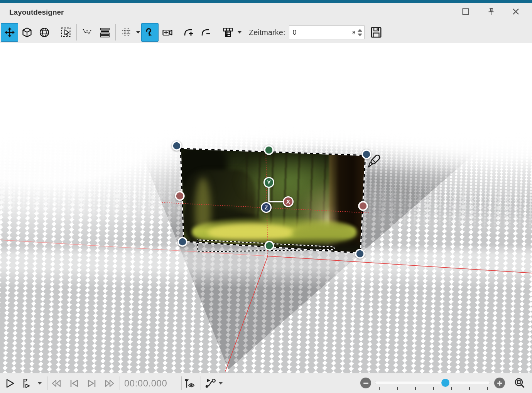 The image size is (532, 393). Describe the element at coordinates (520, 383) in the screenshot. I see `zoom-fit-button` at that location.